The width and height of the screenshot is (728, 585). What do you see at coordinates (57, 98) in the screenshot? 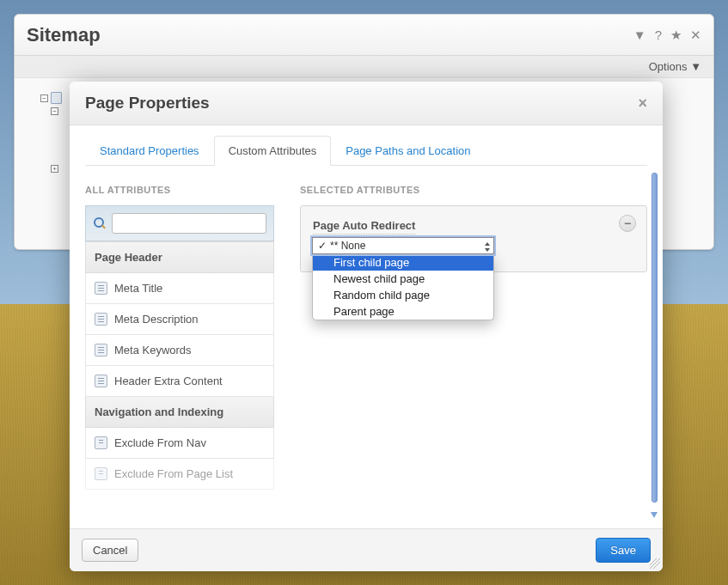
I see `page-icon` at bounding box center [57, 98].